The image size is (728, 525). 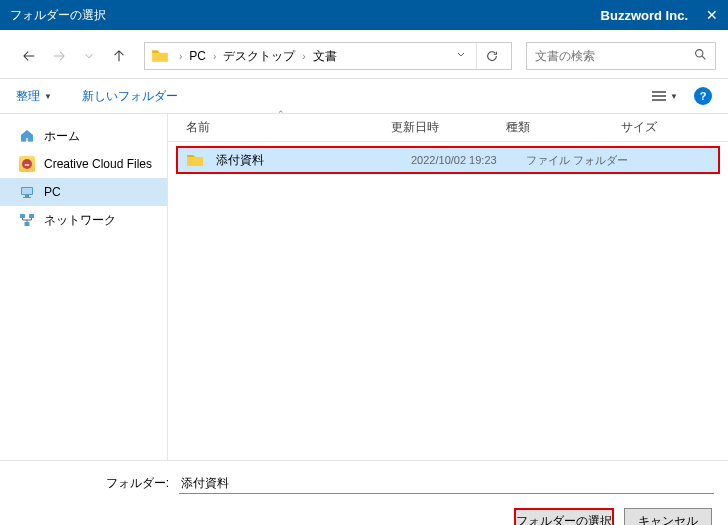 What do you see at coordinates (96, 484) in the screenshot?
I see `folder-label: フォルダー:` at bounding box center [96, 484].